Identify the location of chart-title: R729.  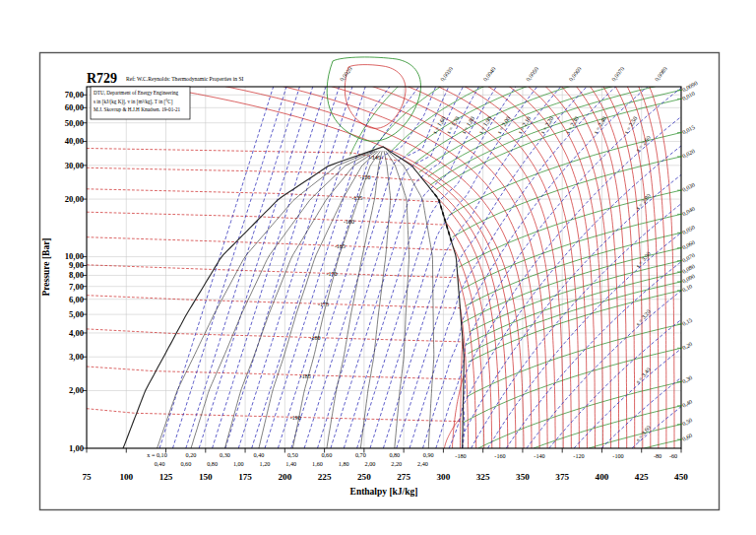
(102, 79).